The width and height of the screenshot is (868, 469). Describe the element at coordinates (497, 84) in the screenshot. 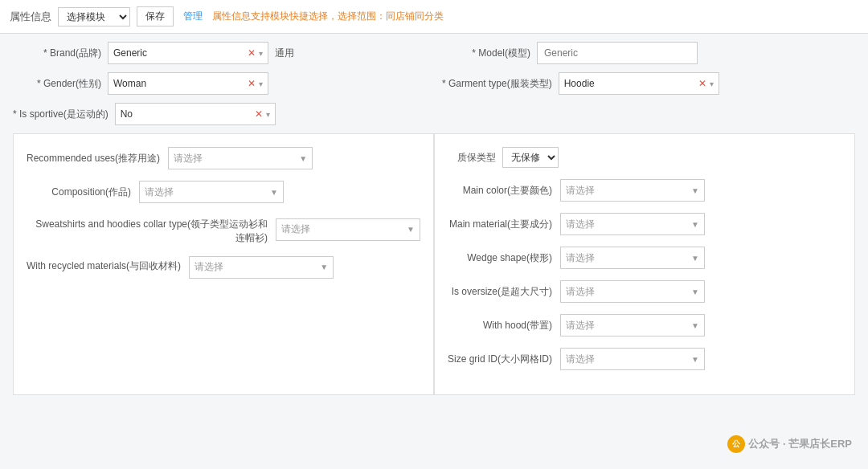

I see `garment-label: * Garment type(服装类型)` at that location.